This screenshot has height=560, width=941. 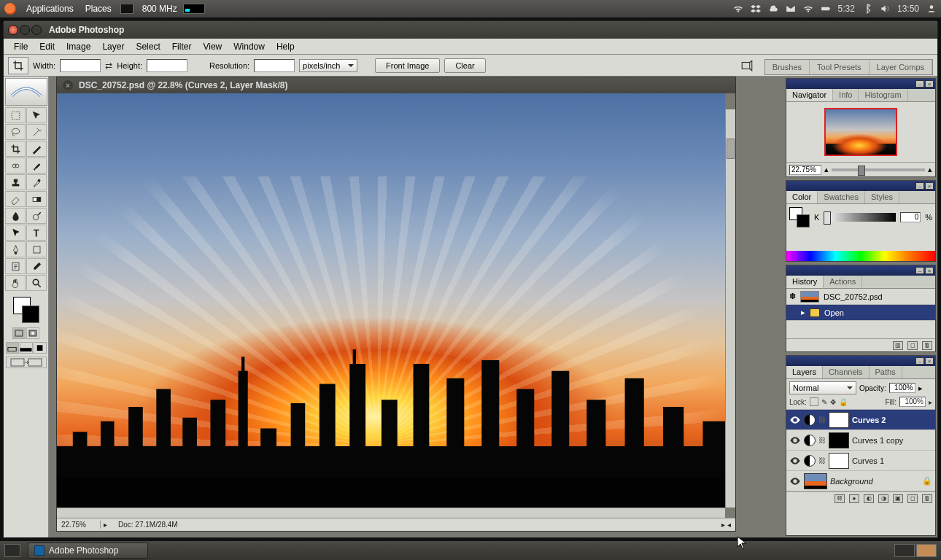 I want to click on fill-field: 100%, so click(x=913, y=402).